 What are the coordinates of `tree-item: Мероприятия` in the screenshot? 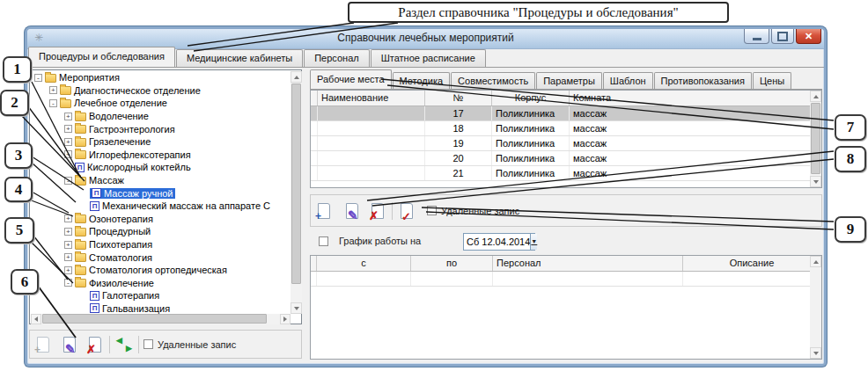 It's located at (160, 77).